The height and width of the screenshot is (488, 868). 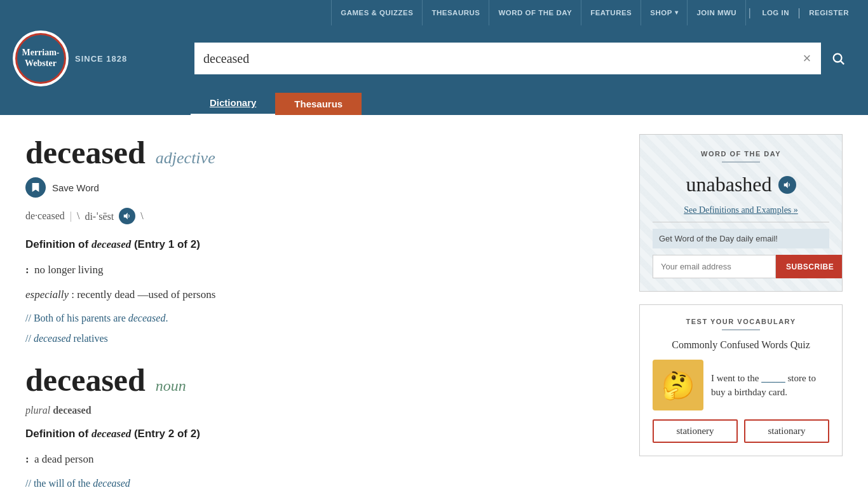 I want to click on logo: Merriam-Webster SINCE 1828, so click(x=98, y=58).